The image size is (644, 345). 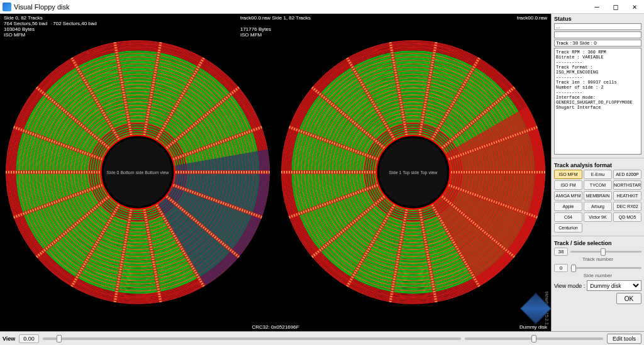 I want to click on format-button-heathkit: HEATHKIT, so click(x=628, y=196).